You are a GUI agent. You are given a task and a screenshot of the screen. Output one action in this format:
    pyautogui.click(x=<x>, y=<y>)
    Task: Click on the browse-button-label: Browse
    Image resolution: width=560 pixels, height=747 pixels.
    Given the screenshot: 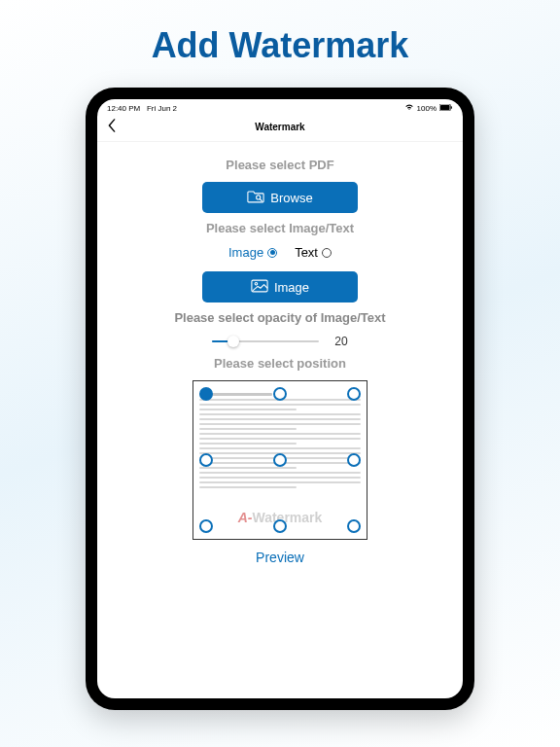 What is the action you would take?
    pyautogui.click(x=292, y=198)
    